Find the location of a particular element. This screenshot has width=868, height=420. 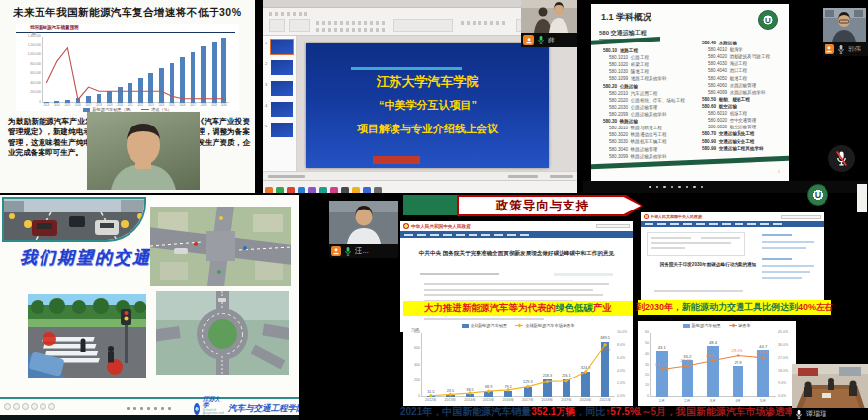

subject-row: 580.6010 机场工程 is located at coordinates (745, 113).